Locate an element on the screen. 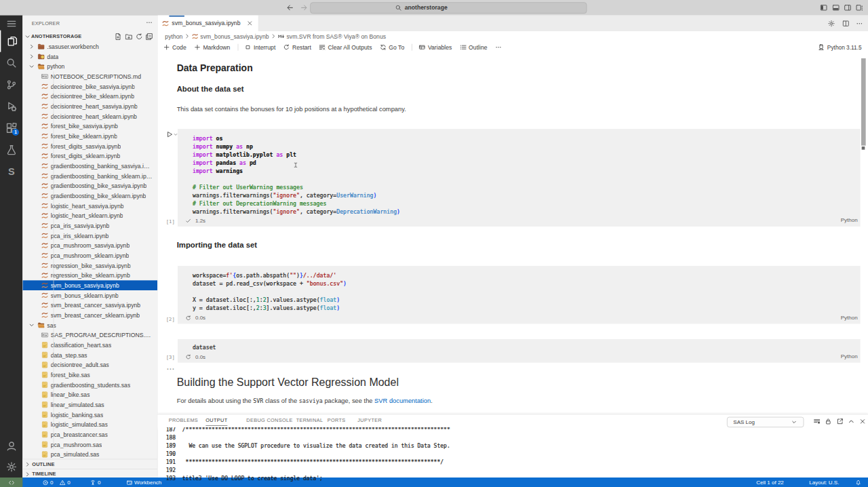 The width and height of the screenshot is (868, 487). svr-documentation-link: SVR documentation is located at coordinates (403, 400).